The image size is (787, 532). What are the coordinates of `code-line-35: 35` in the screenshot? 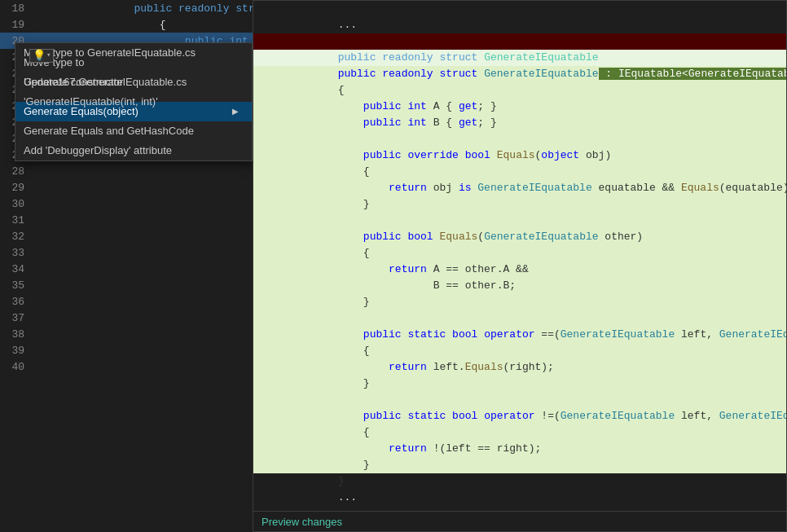 It's located at (126, 285).